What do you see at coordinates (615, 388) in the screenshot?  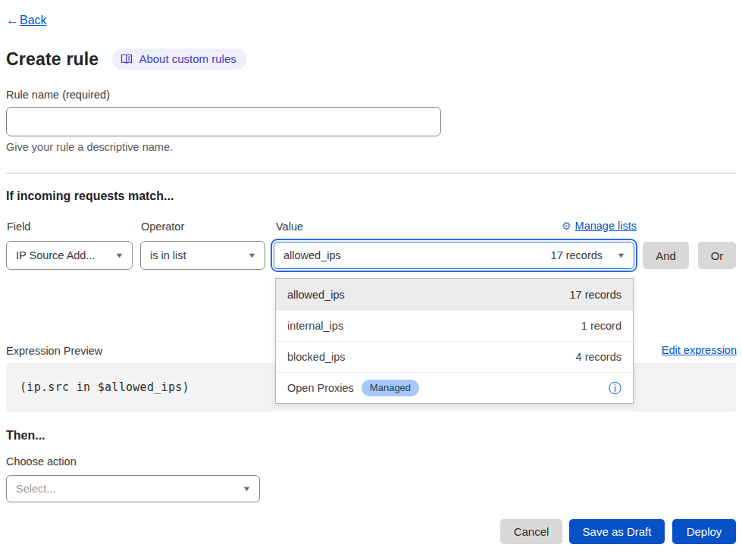 I see `info-icon: ⓘ` at bounding box center [615, 388].